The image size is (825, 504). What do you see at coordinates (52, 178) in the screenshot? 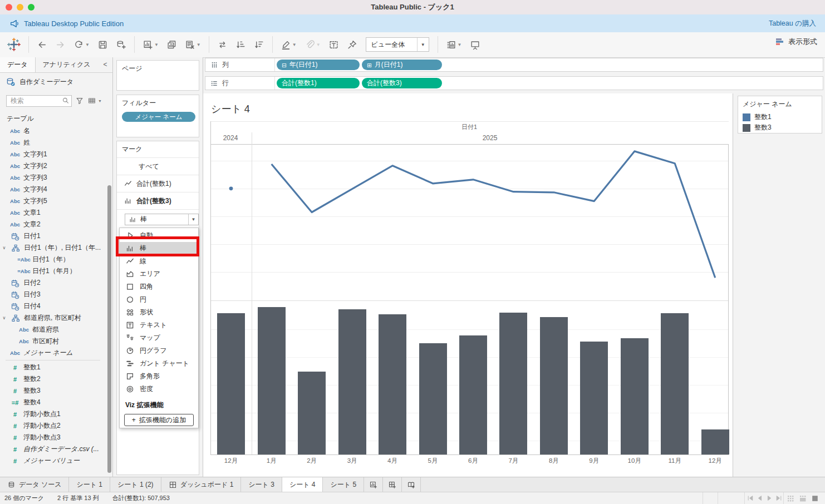
I see `field-item: Abc文字列3` at bounding box center [52, 178].